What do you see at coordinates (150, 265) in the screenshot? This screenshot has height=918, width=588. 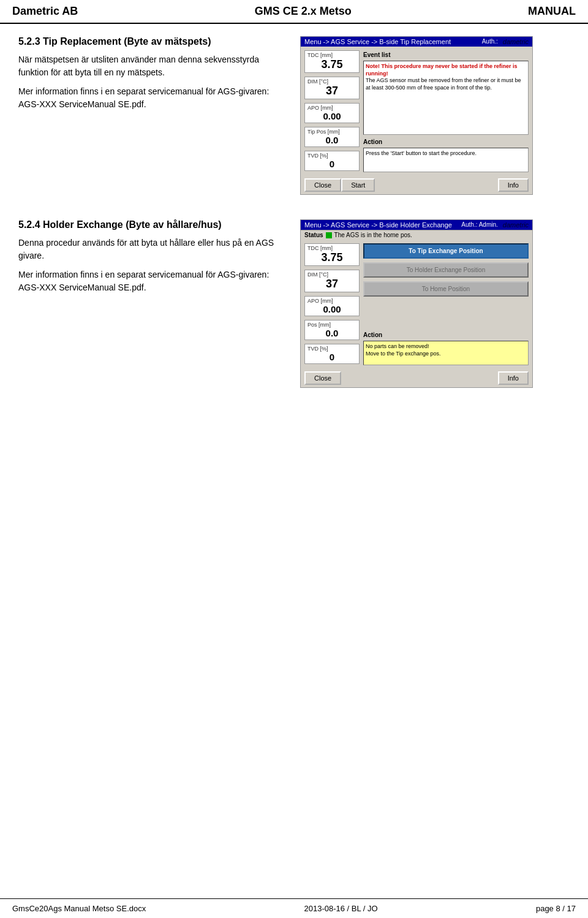 I see `section-body-holder: Denna procedur används för att byta ut h…` at bounding box center [150, 265].